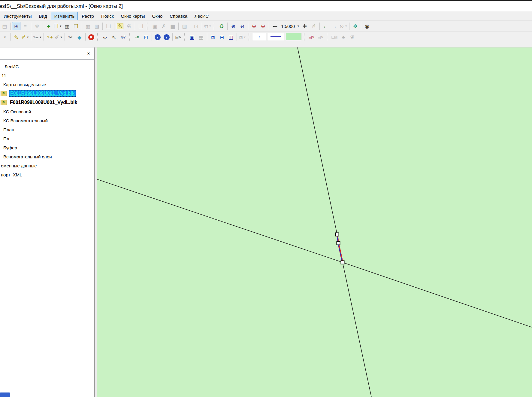  Describe the element at coordinates (173, 26) in the screenshot. I see `chart: ▆` at that location.